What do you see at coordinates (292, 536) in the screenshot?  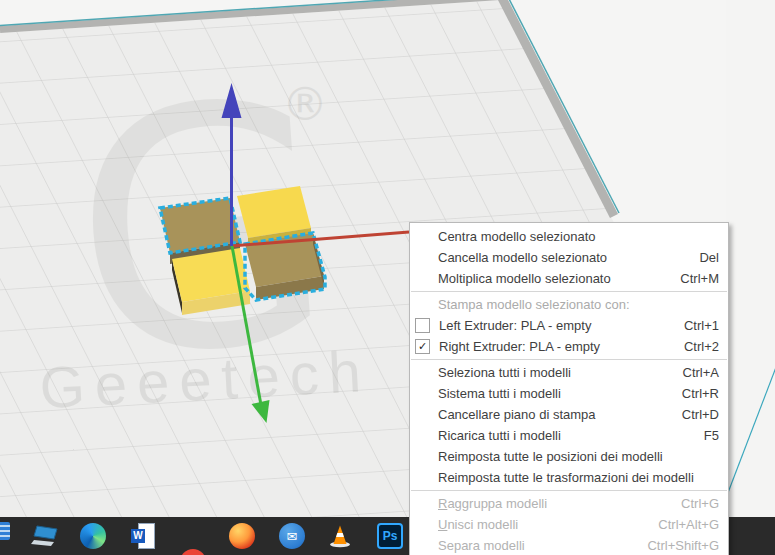 I see `envelope-glyph: ✉` at bounding box center [292, 536].